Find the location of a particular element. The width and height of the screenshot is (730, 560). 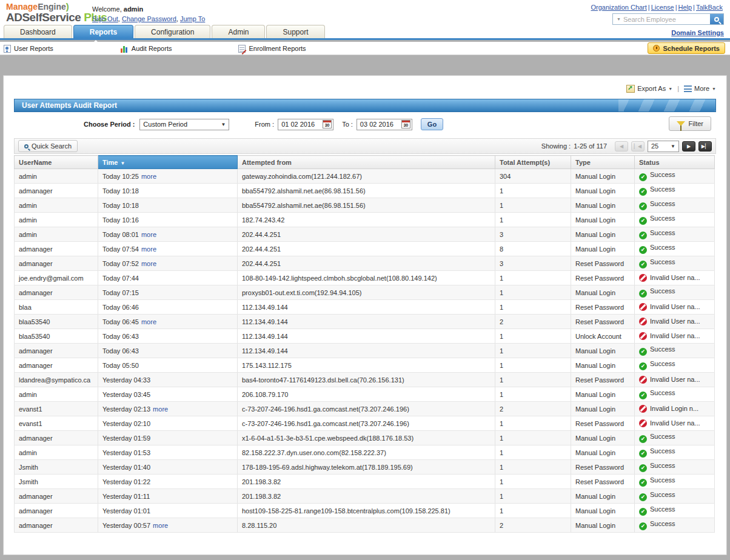

cell-attempted-from: 175.143.112.175 is located at coordinates (366, 365).